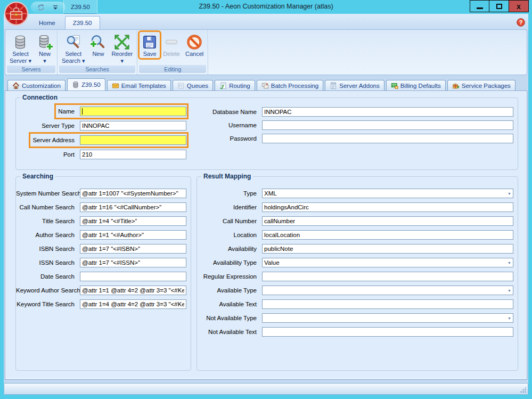  Describe the element at coordinates (481, 85) in the screenshot. I see `tab-service-packages: Service Packages` at that location.